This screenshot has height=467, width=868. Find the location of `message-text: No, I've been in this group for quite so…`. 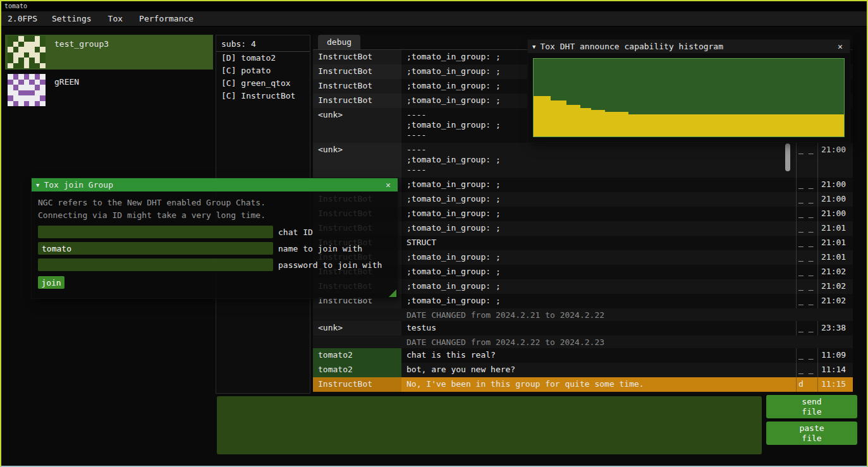

message-text: No, I've been in this group for quite so… is located at coordinates (599, 384).